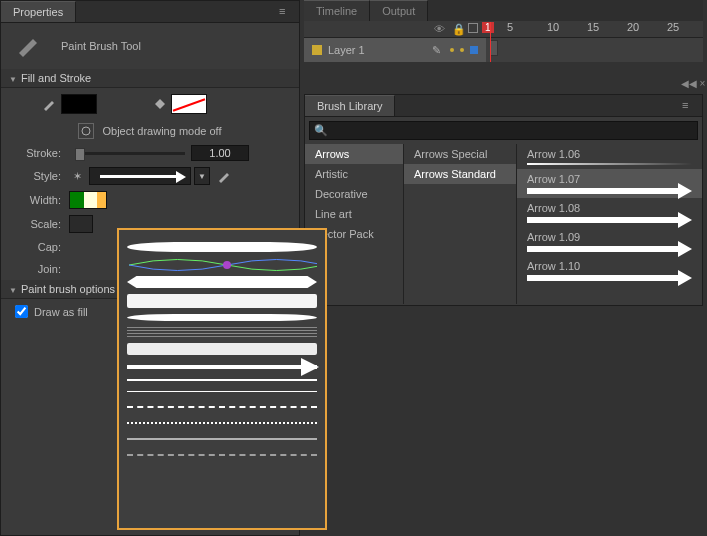 This screenshot has width=707, height=536. I want to click on style-label: Style:, so click(36, 176).